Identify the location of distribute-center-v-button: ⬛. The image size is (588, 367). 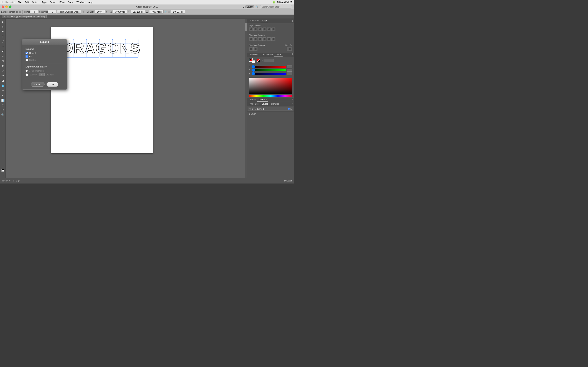
(256, 39).